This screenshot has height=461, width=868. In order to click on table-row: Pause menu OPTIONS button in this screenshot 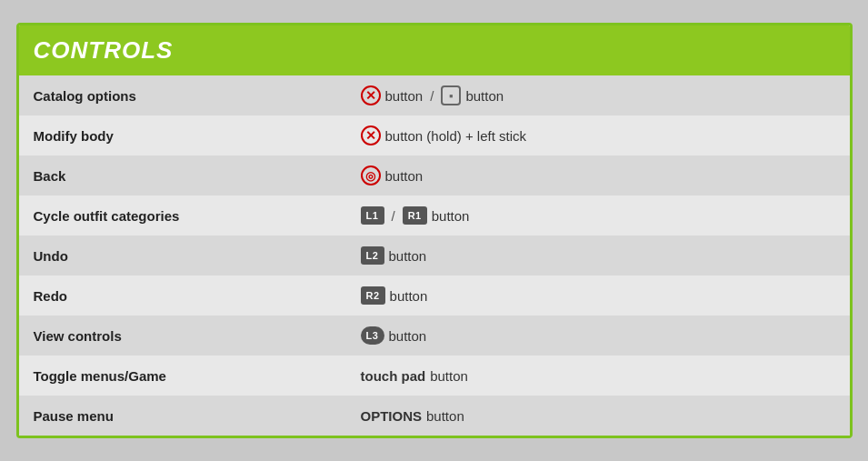, I will do `click(434, 416)`.